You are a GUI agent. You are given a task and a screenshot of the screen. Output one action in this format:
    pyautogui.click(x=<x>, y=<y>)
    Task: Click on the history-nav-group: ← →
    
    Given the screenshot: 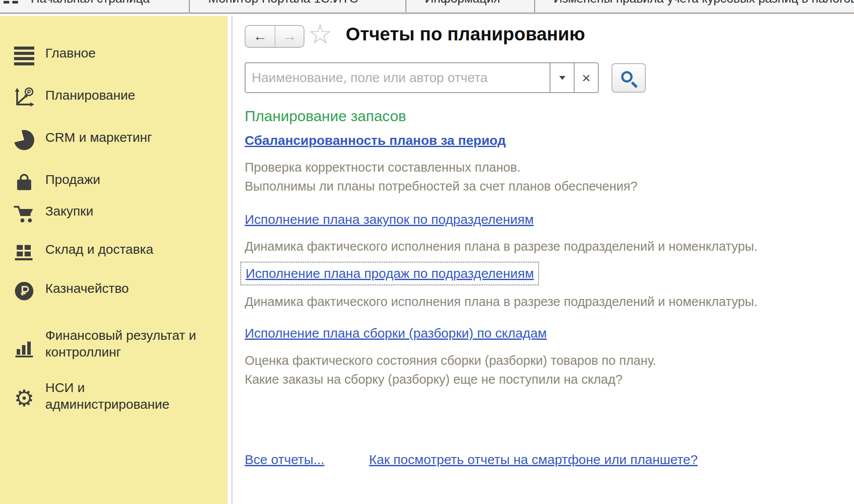 What is the action you would take?
    pyautogui.click(x=275, y=36)
    